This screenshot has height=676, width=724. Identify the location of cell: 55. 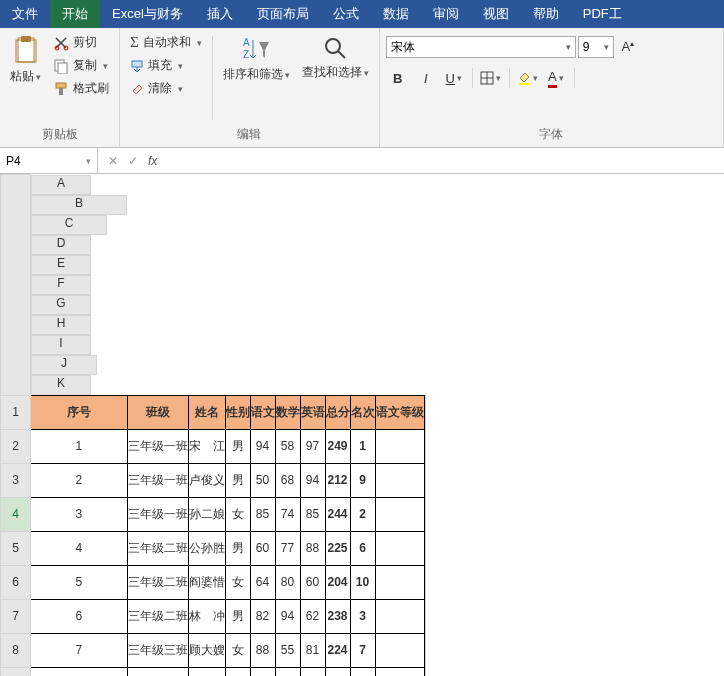
(288, 650).